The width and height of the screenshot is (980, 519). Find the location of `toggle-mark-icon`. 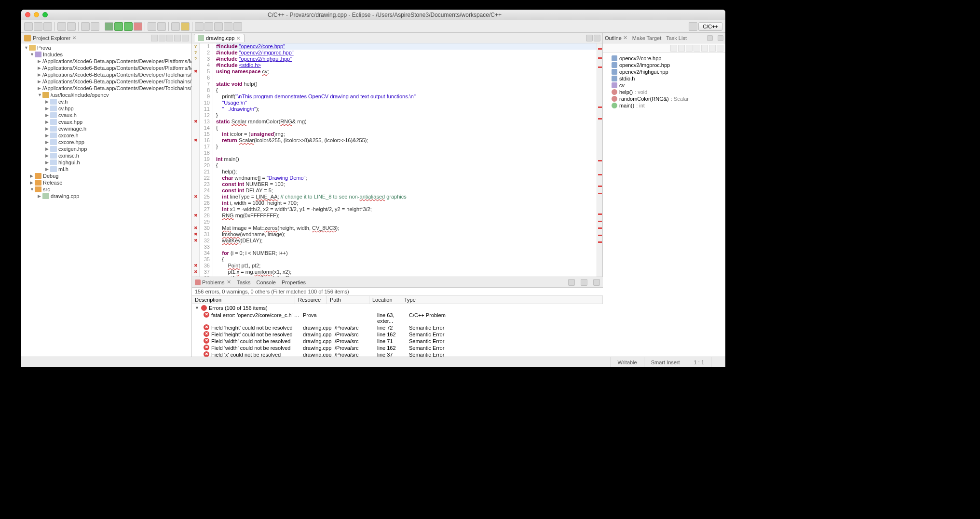

toggle-mark-icon is located at coordinates (185, 27).